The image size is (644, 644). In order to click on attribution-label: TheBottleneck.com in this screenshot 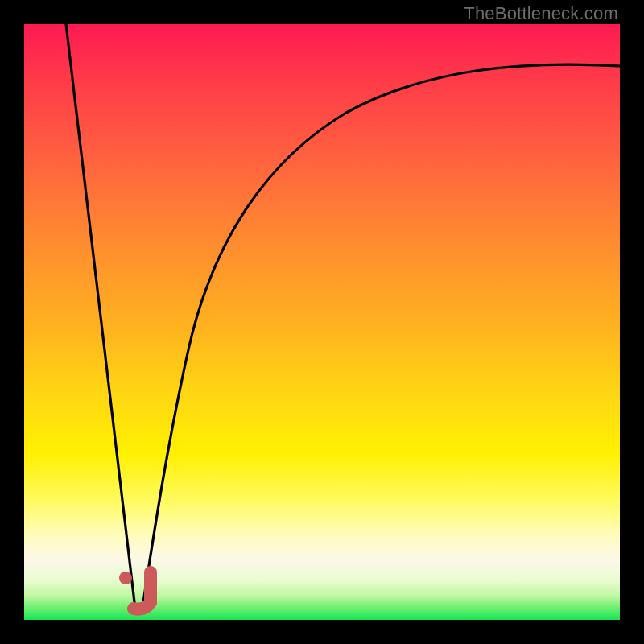, I will do `click(541, 14)`.